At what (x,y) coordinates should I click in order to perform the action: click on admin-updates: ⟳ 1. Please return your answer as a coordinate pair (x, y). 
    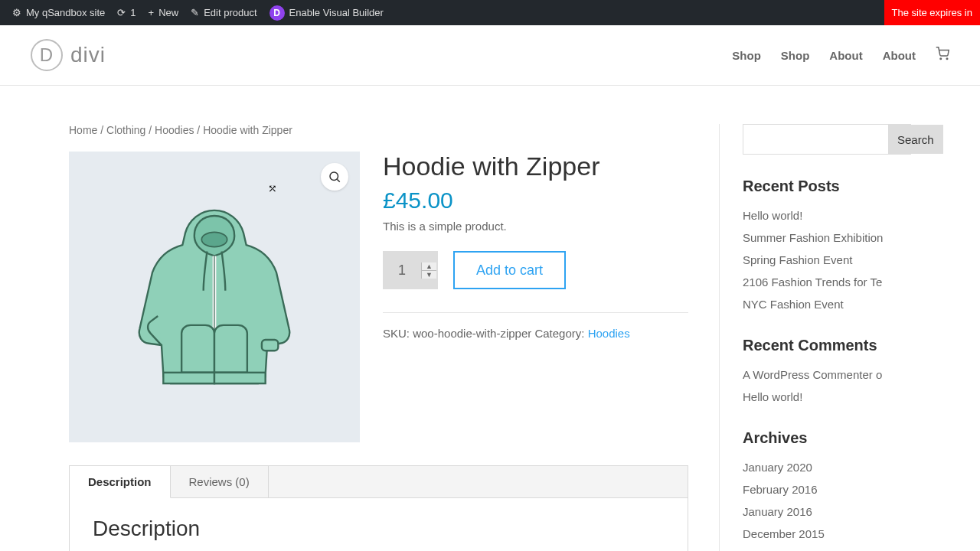
    Looking at the image, I should click on (126, 12).